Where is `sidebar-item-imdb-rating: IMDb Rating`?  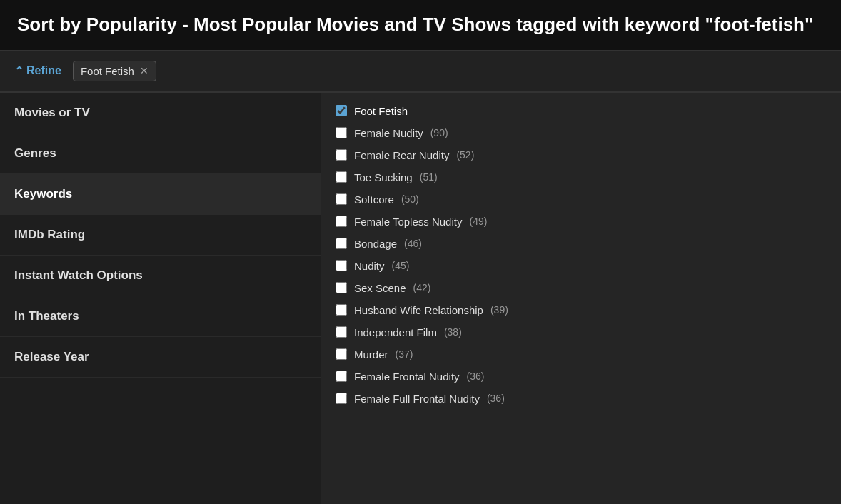 sidebar-item-imdb-rating: IMDb Rating is located at coordinates (161, 236).